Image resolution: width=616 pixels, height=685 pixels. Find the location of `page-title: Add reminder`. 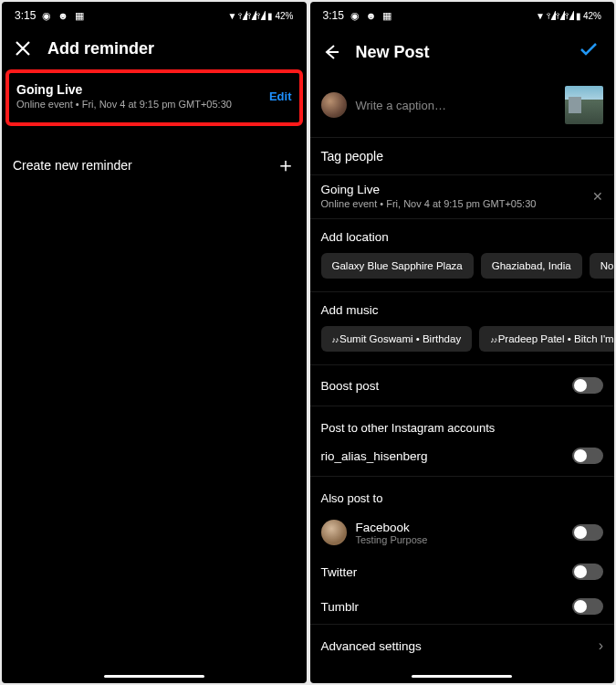

page-title: Add reminder is located at coordinates (172, 49).